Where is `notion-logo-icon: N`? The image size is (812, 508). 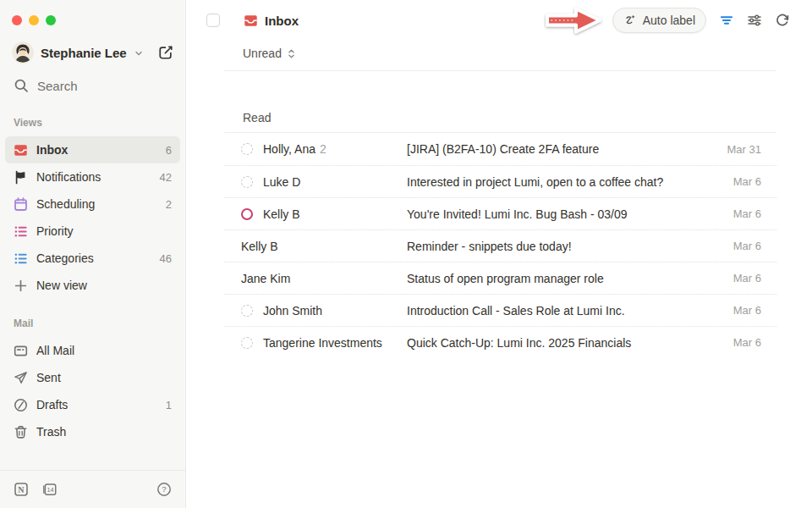
notion-logo-icon: N is located at coordinates (21, 489).